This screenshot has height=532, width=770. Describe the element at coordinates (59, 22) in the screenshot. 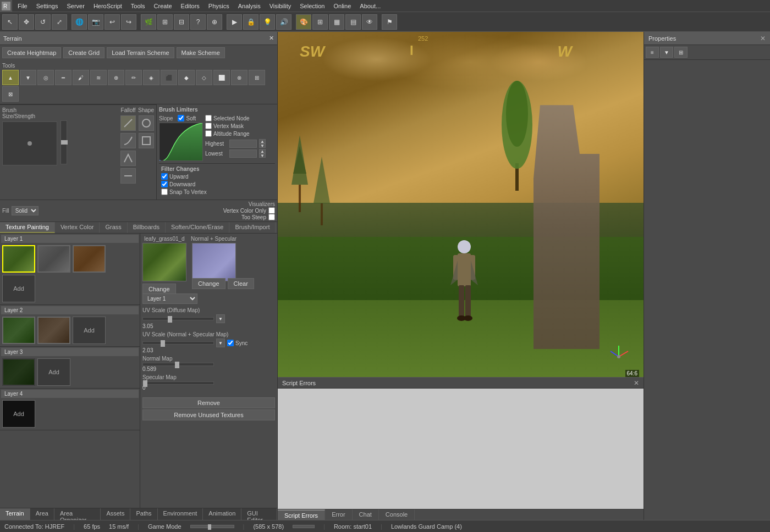

I see `toolbar-scale: ⤢` at that location.